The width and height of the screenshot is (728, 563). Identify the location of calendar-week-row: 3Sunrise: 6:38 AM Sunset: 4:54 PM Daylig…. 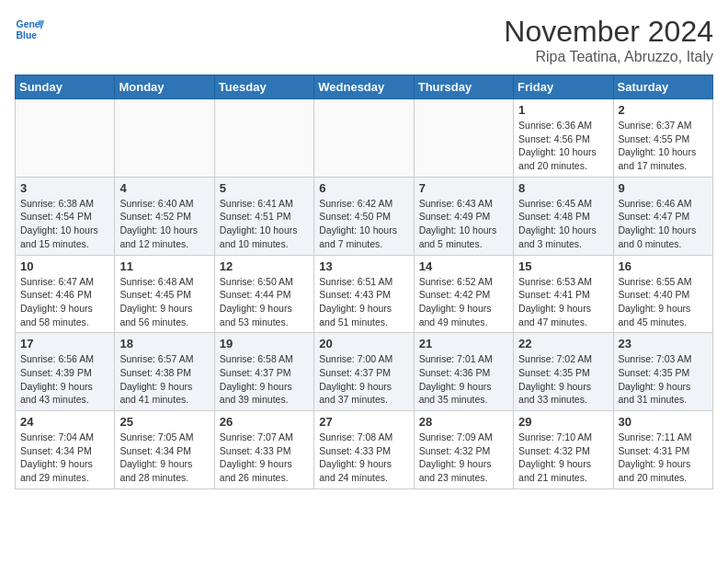
(364, 215).